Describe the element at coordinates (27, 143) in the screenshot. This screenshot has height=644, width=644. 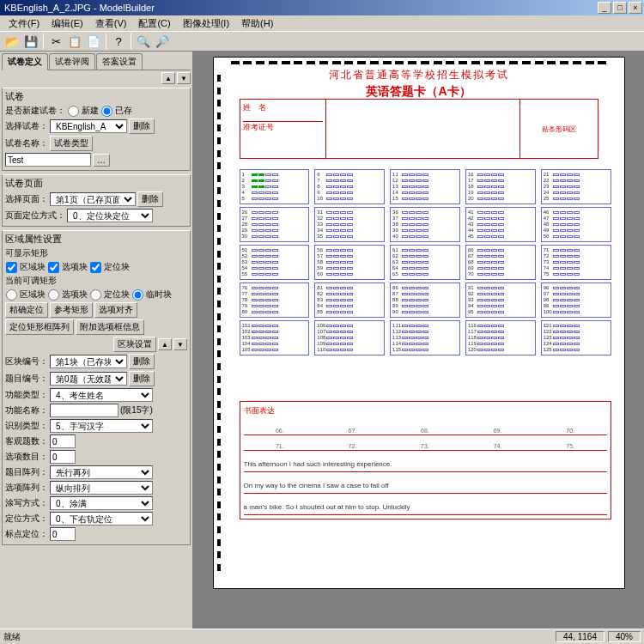
I see `paper-name-label: 试卷名称：` at that location.